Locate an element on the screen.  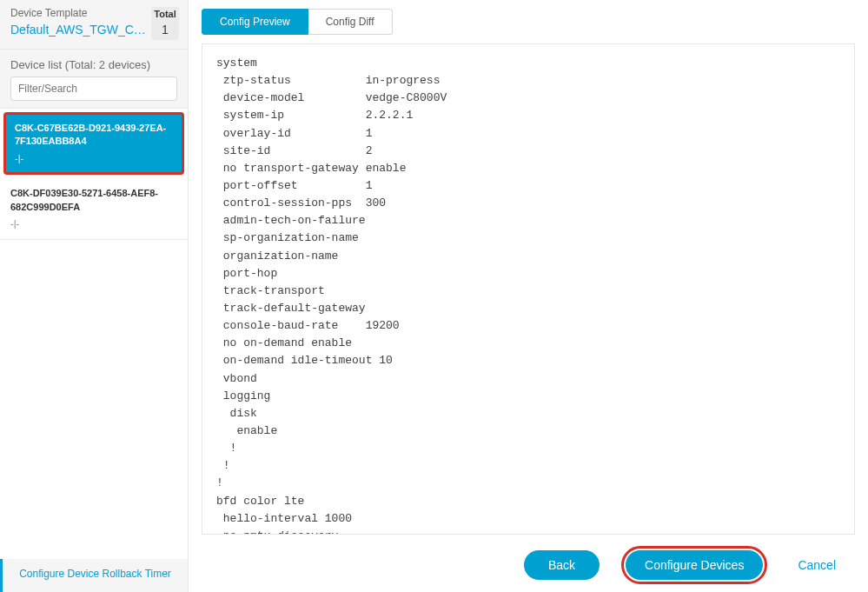
configure-devices-button: Configure Devices is located at coordinates (694, 565).